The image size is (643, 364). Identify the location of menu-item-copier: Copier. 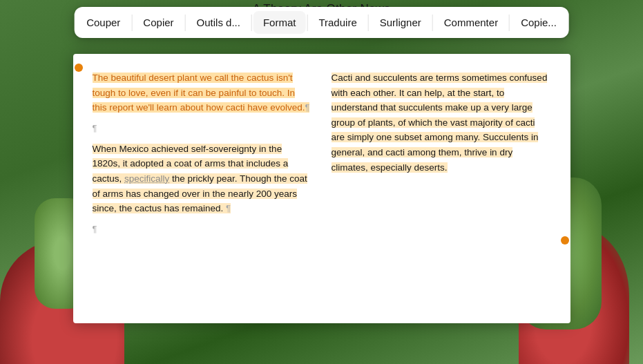
(158, 22).